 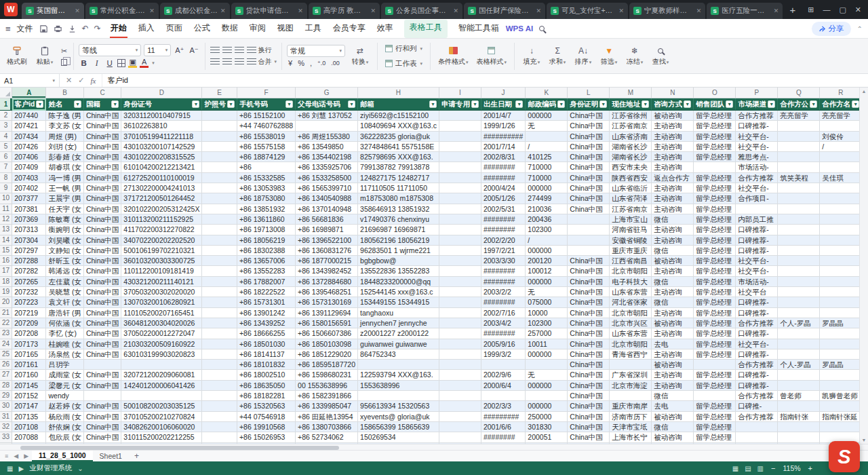 I want to click on cell: 微信, so click(x=673, y=218).